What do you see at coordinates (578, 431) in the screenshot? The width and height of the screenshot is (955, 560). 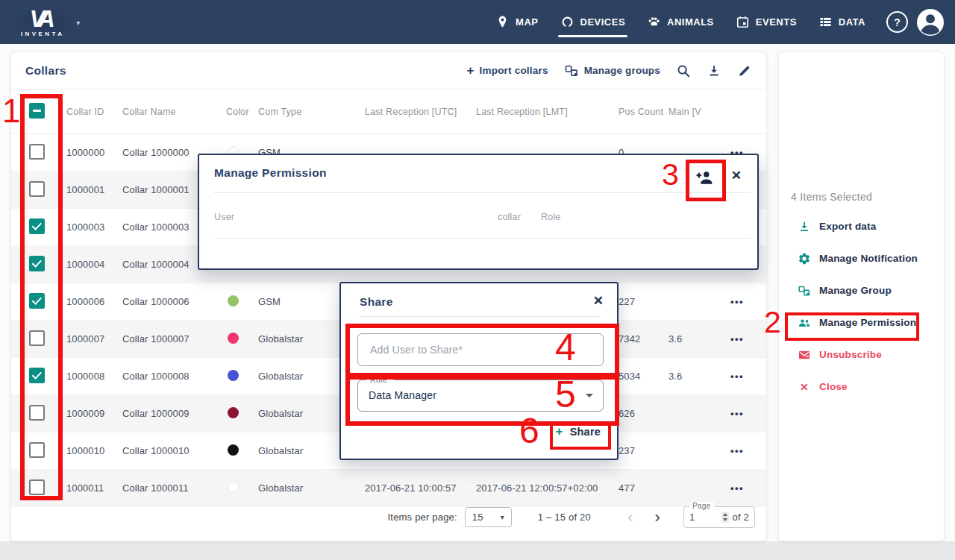 I see `share-button: + Share` at bounding box center [578, 431].